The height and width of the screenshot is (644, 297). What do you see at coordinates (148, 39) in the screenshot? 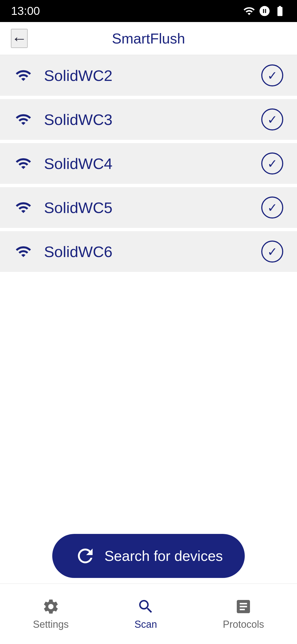
I see `app-header: ← SmartFlush` at bounding box center [148, 39].